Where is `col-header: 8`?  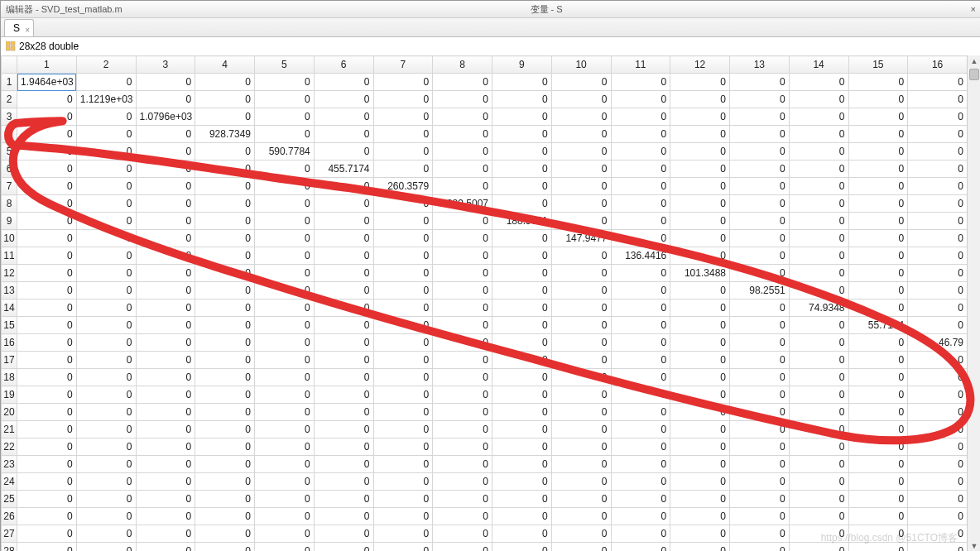 col-header: 8 is located at coordinates (463, 65).